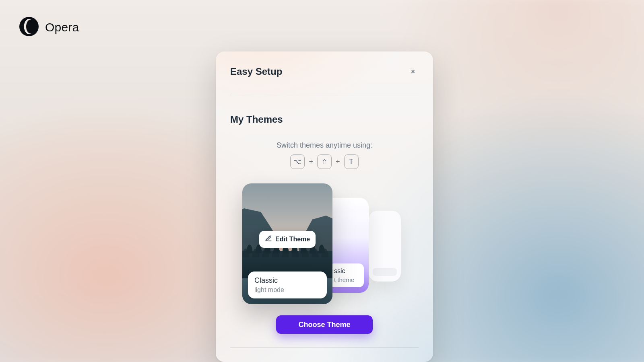  What do you see at coordinates (324, 146) in the screenshot?
I see `shortcut-hint: Switch themes anytime using:` at bounding box center [324, 146].